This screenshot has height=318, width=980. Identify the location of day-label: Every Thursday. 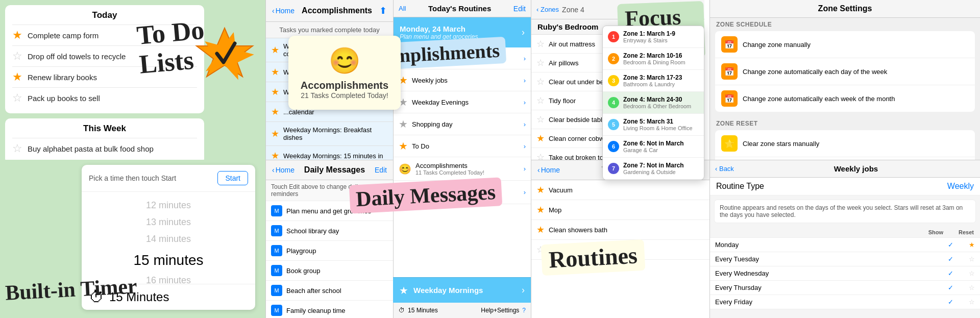
(738, 288).